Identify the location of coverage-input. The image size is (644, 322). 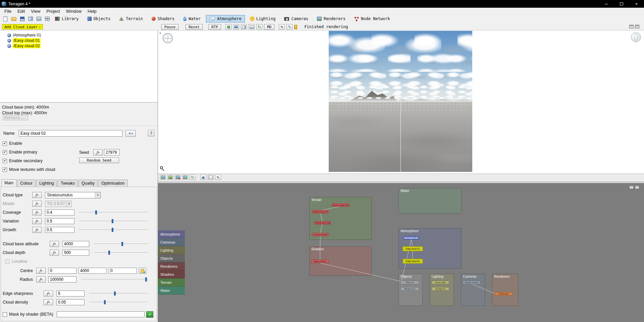
(60, 212).